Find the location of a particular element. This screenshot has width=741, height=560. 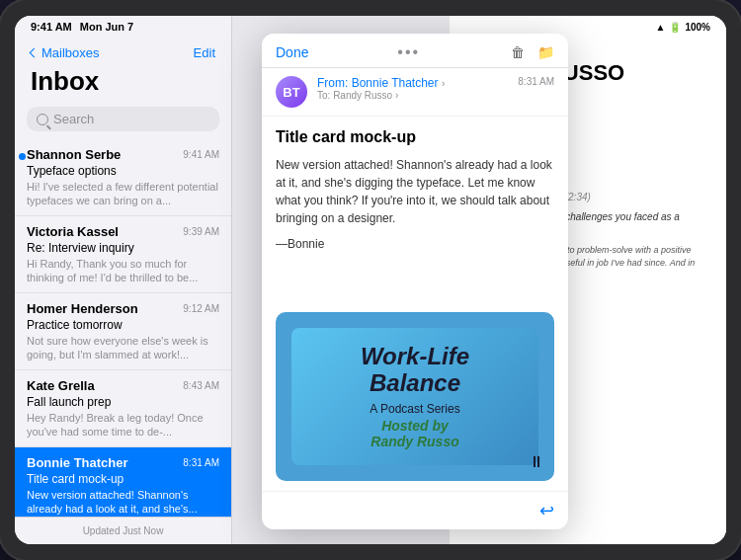

mail-subject: Practice tomorrow is located at coordinates (123, 325).